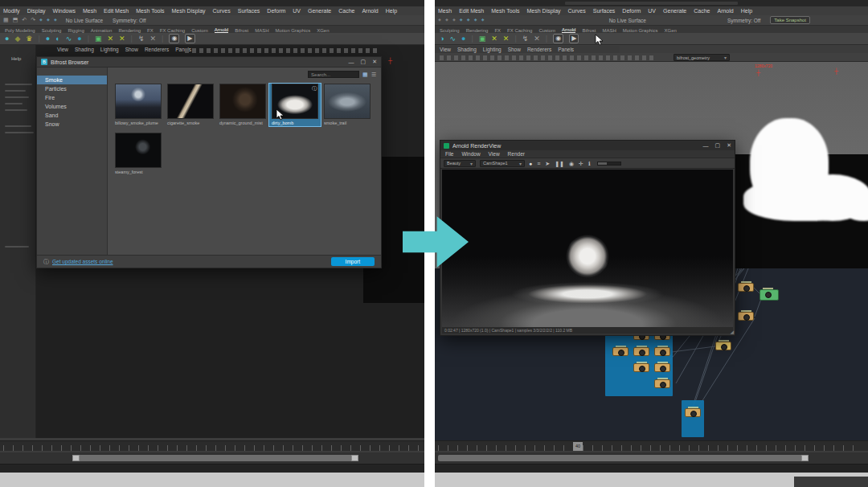  Describe the element at coordinates (83, 262) in the screenshot. I see `assets-link: Get updated assets online` at that location.